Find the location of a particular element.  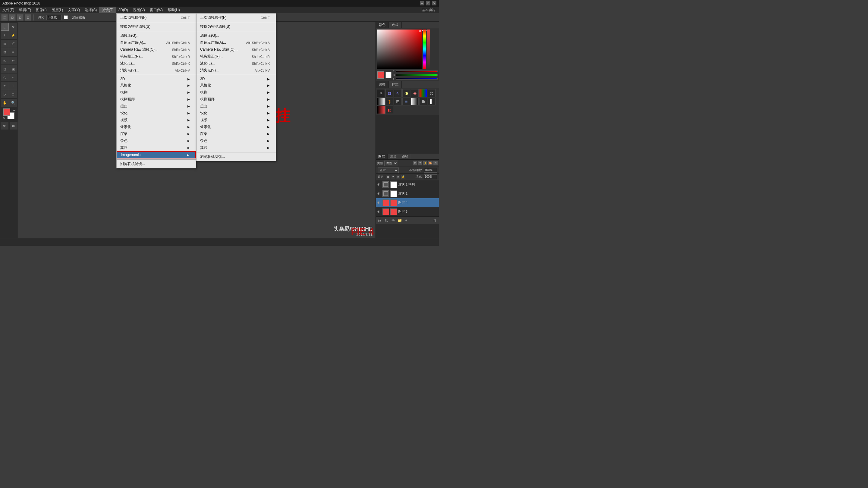

quick-mask-tool: ⊕ is located at coordinates (5, 126).